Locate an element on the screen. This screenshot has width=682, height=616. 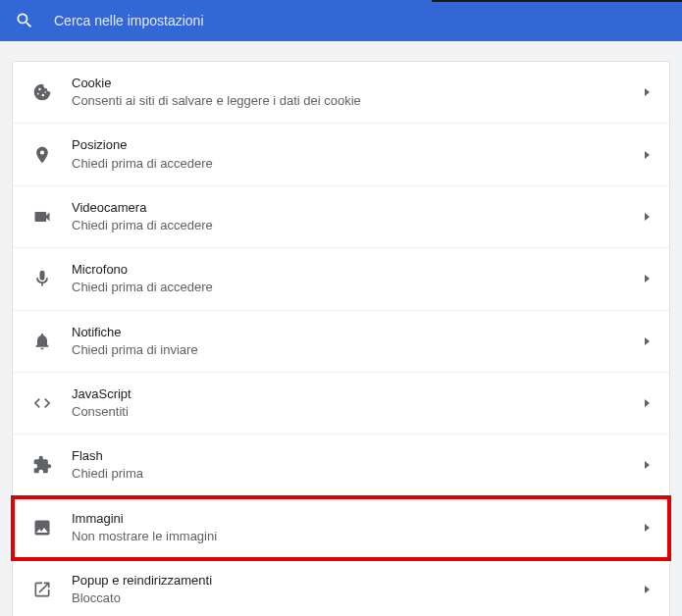
row-title: Immagini is located at coordinates (358, 519).